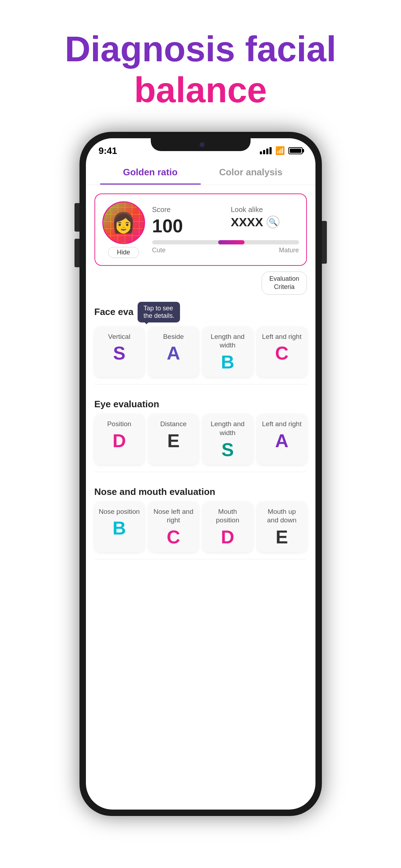 The width and height of the screenshot is (401, 868). I want to click on cute-label: Cute, so click(159, 250).